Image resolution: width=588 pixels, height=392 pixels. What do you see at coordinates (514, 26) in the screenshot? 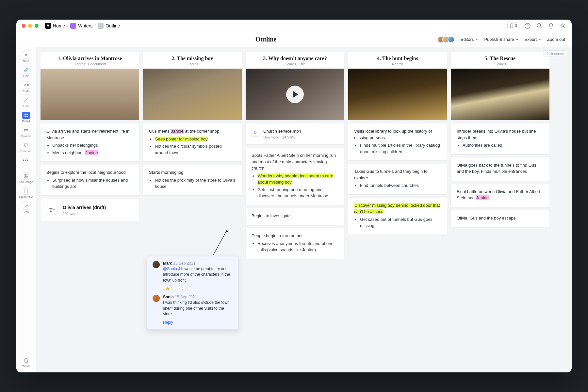
I see `device-pill: 0` at bounding box center [514, 26].